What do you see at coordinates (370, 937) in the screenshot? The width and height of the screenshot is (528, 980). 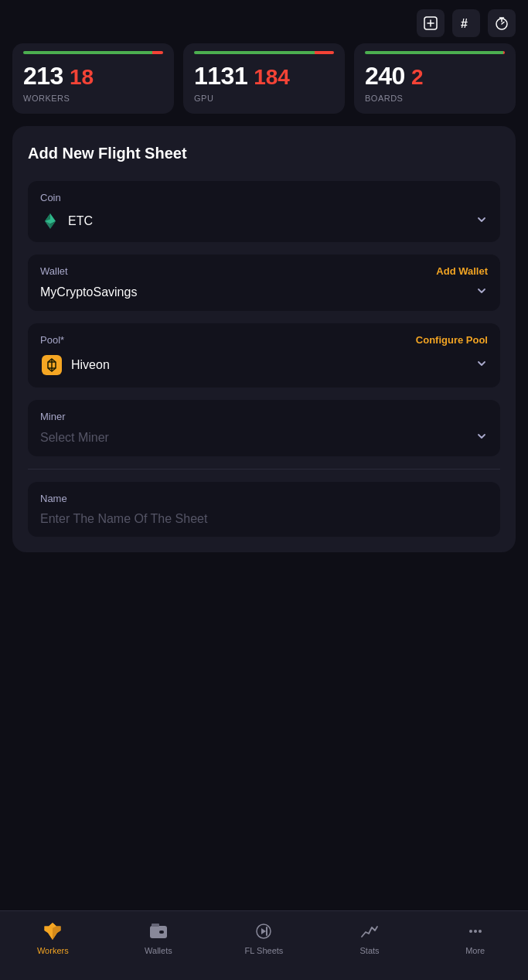 I see `nav-stats: Stats` at bounding box center [370, 937].